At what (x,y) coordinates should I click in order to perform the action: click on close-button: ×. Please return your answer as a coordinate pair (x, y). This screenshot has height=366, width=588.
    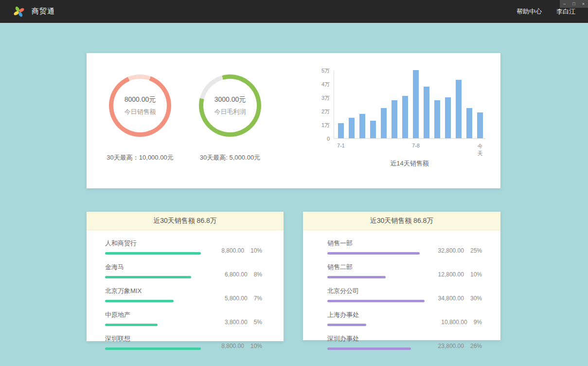
    Looking at the image, I should click on (584, 4).